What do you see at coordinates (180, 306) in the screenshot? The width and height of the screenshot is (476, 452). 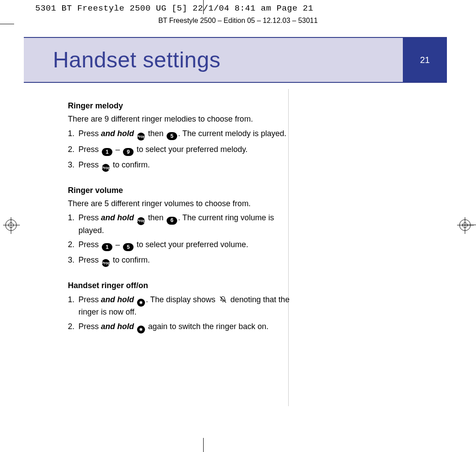 I see `step: 1.Press and hold ✱. The display shows de…` at bounding box center [180, 306].